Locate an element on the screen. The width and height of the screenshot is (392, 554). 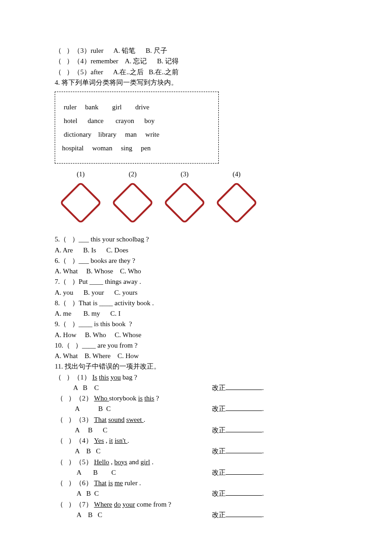
diamond-label-4: (4) is located at coordinates (237, 174).